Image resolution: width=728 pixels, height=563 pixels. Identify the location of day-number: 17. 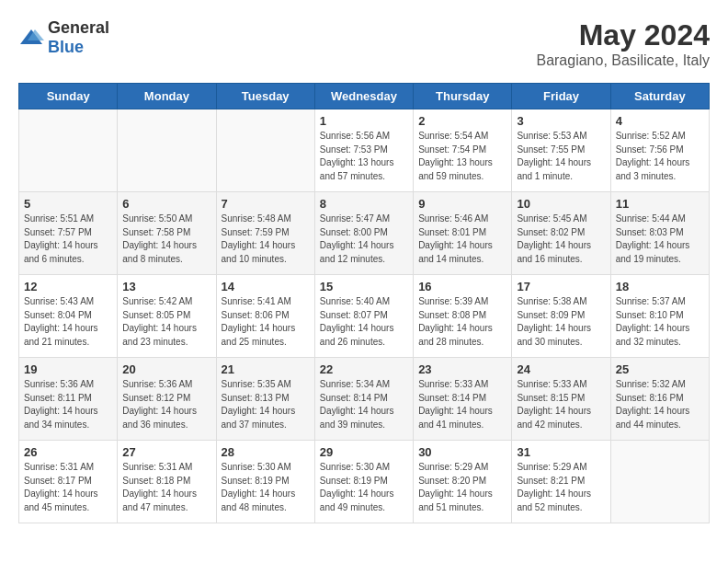
(561, 287).